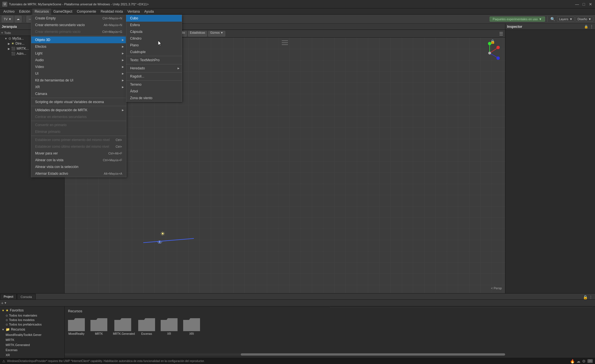 Image resolution: width=595 pixels, height=364 pixels. Describe the element at coordinates (99, 326) in the screenshot. I see `folder-mrtk: MRTK` at that location.